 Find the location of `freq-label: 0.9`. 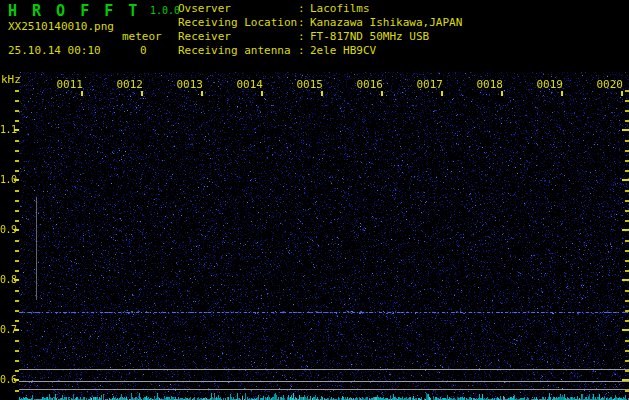

freq-label: 0.9 is located at coordinates (7, 230).